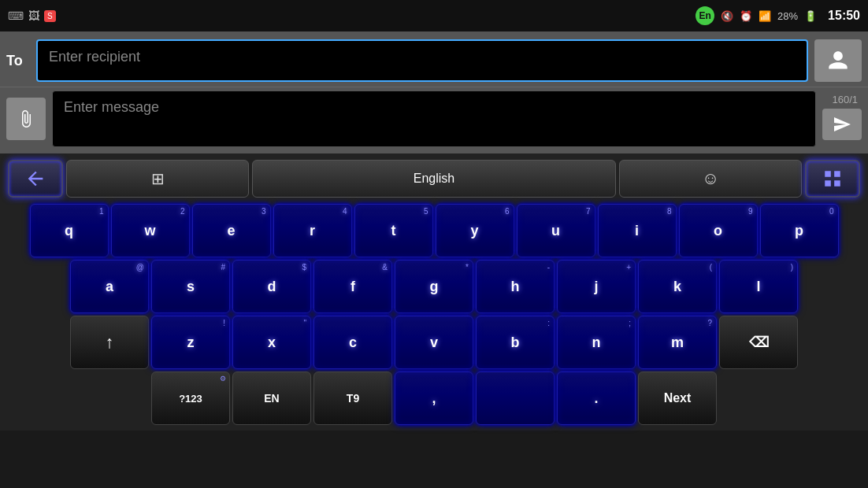 This screenshot has height=488, width=868. What do you see at coordinates (556, 231) in the screenshot?
I see `key-u: 7u` at bounding box center [556, 231].